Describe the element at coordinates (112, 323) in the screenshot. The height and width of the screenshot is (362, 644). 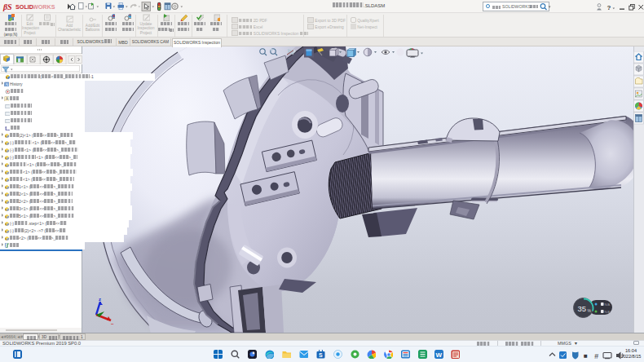
I see `svg-text: x` at that location.